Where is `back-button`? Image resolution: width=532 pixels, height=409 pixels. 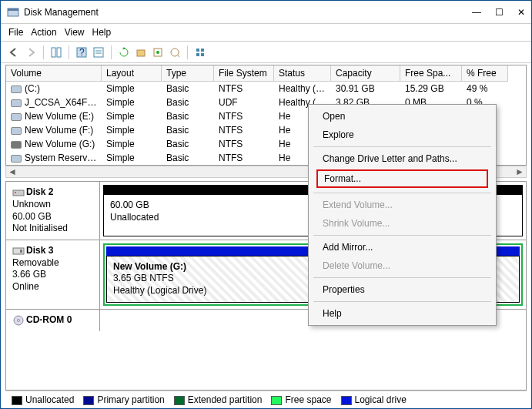
back-button is located at coordinates (14, 52).